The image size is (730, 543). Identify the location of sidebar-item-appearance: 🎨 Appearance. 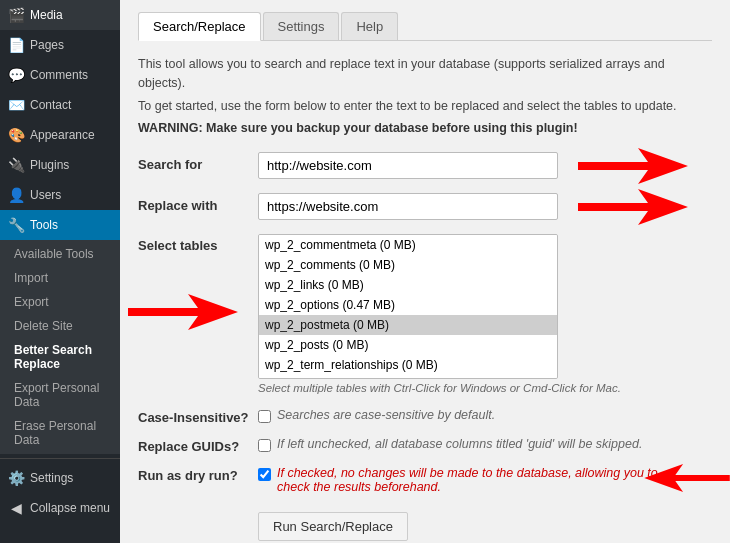
(60, 135).